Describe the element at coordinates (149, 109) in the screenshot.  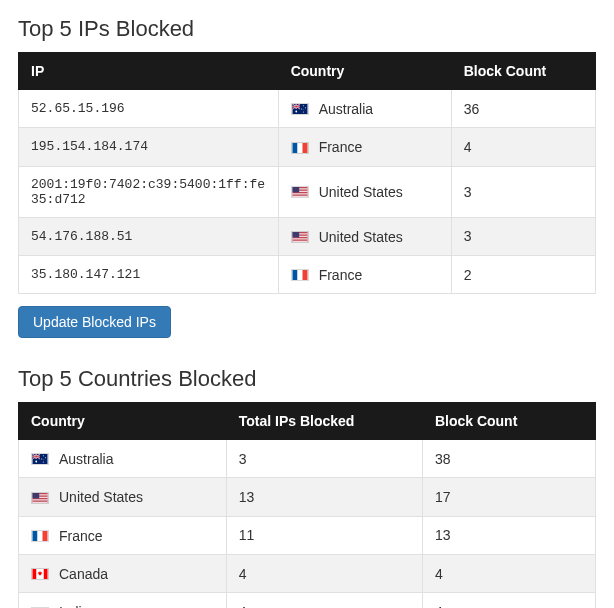
I see `ip-cell: 52.65.15.196` at that location.